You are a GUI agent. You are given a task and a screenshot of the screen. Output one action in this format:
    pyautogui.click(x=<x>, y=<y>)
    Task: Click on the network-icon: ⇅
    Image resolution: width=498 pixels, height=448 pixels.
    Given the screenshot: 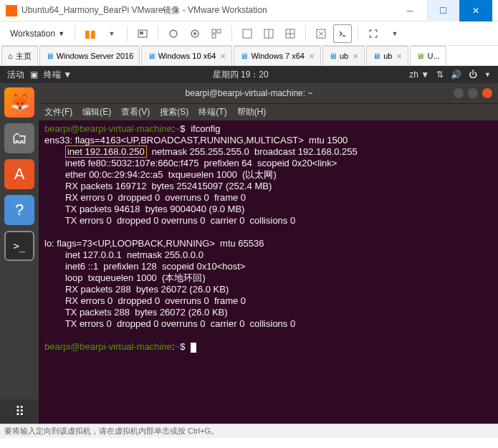 What is the action you would take?
    pyautogui.click(x=440, y=75)
    